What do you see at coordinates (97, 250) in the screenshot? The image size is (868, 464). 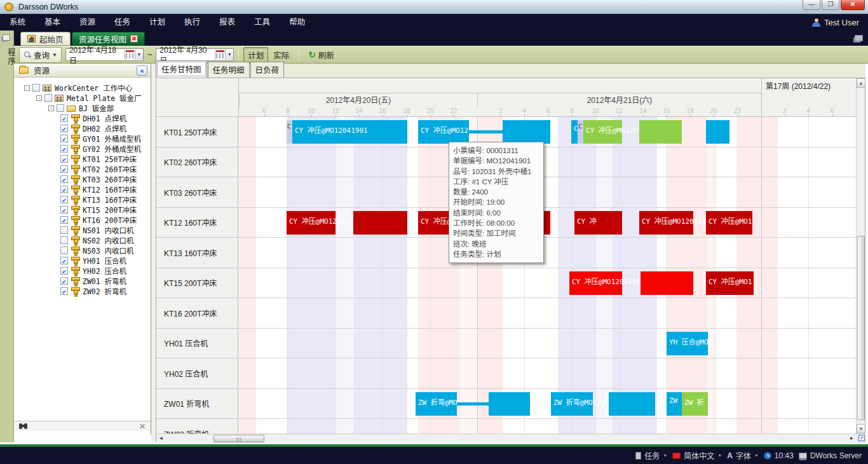 I see `tree-resource-item: NS03 内收口机` at bounding box center [97, 250].